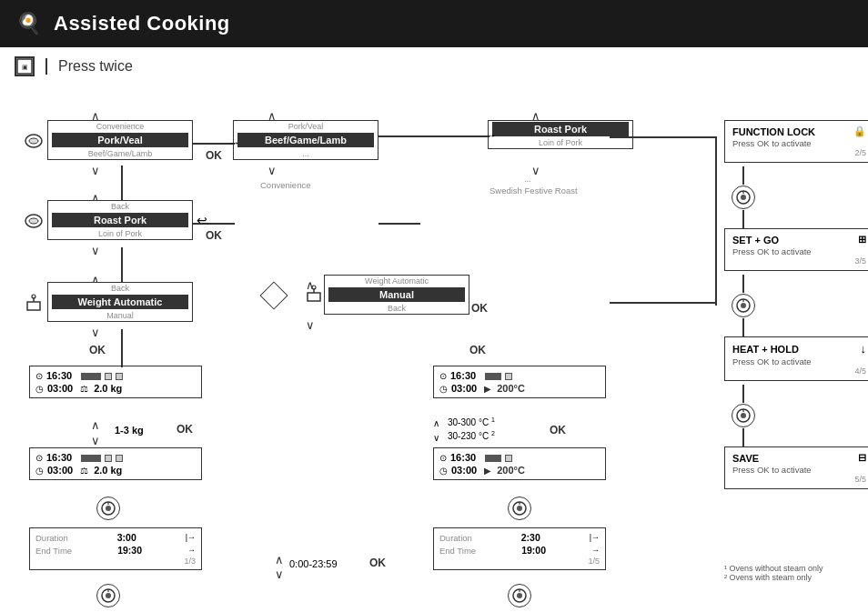 This screenshot has height=612, width=868. I want to click on ok-label-dur: OK, so click(378, 563).